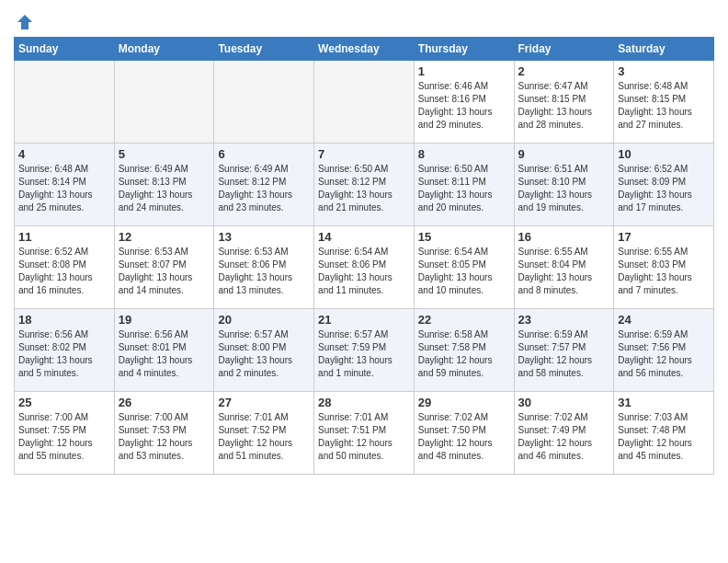  What do you see at coordinates (64, 268) in the screenshot?
I see `calendar-cell: 11Sunrise: 6:52 AM Sunset: 8:08 PM Dayli…` at bounding box center [64, 268].